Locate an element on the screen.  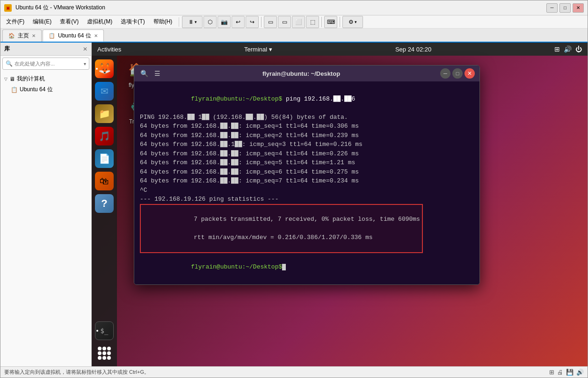
terminal-minimize-button: ─ is located at coordinates (445, 73).